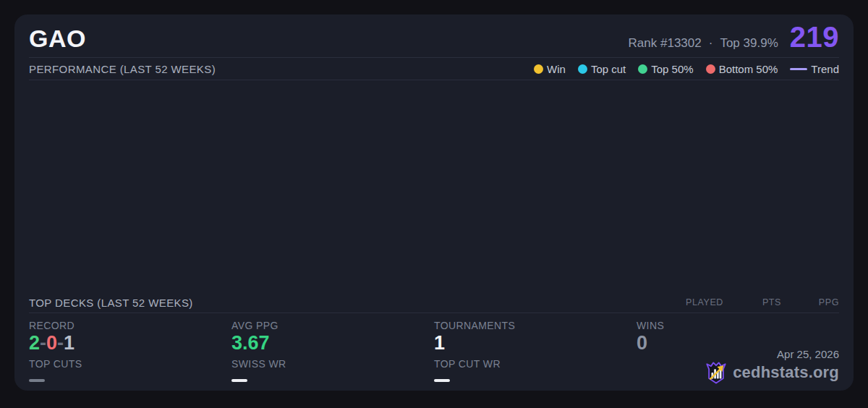  What do you see at coordinates (810, 302) in the screenshot?
I see `column-header-ppg: PPG` at bounding box center [810, 302].